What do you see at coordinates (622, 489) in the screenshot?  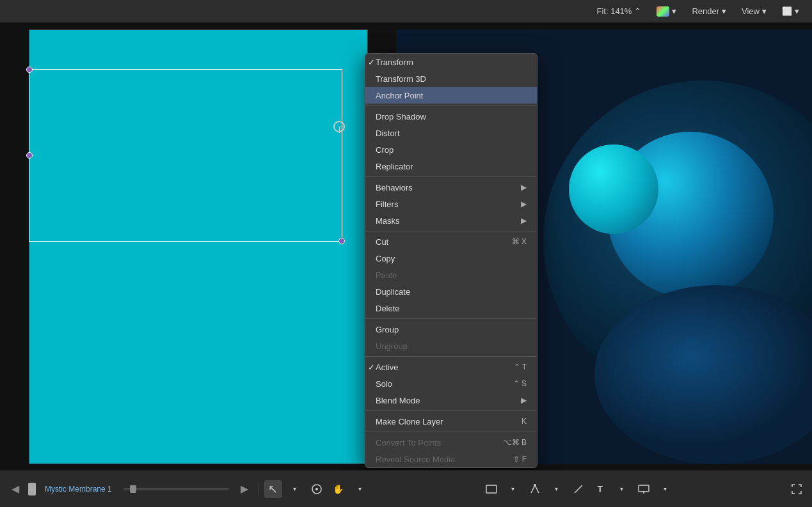 I see `text-dropdown: ▾` at bounding box center [622, 489].